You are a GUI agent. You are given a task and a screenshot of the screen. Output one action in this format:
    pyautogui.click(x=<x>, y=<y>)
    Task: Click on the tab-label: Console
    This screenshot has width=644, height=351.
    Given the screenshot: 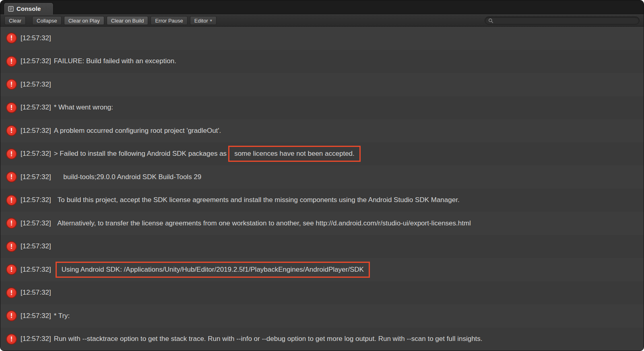 What is the action you would take?
    pyautogui.click(x=29, y=9)
    